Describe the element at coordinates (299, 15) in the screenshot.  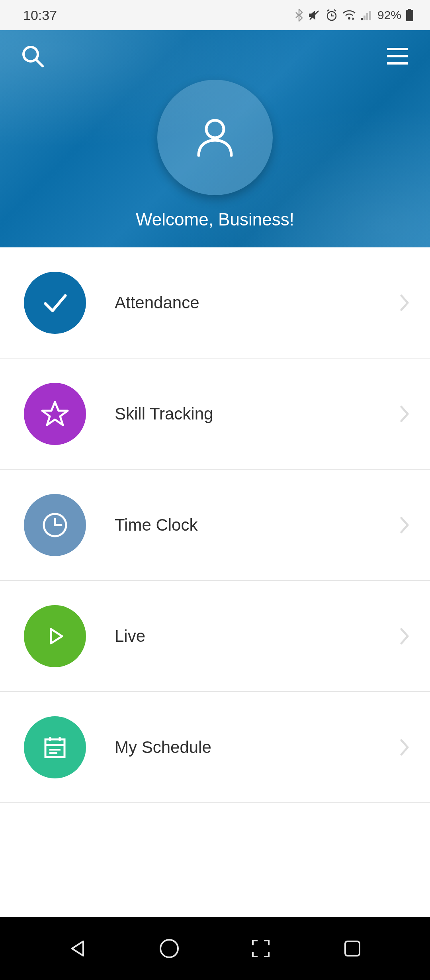
I see `bluetooth-icon` at that location.